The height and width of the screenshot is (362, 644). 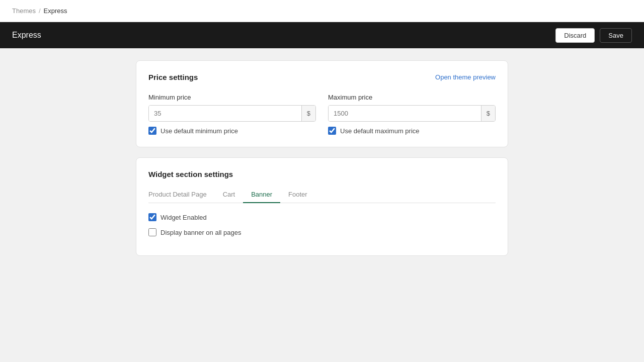 What do you see at coordinates (412, 114) in the screenshot?
I see `max-price-section: Maximum price $ Use default maximum pric…` at bounding box center [412, 114].